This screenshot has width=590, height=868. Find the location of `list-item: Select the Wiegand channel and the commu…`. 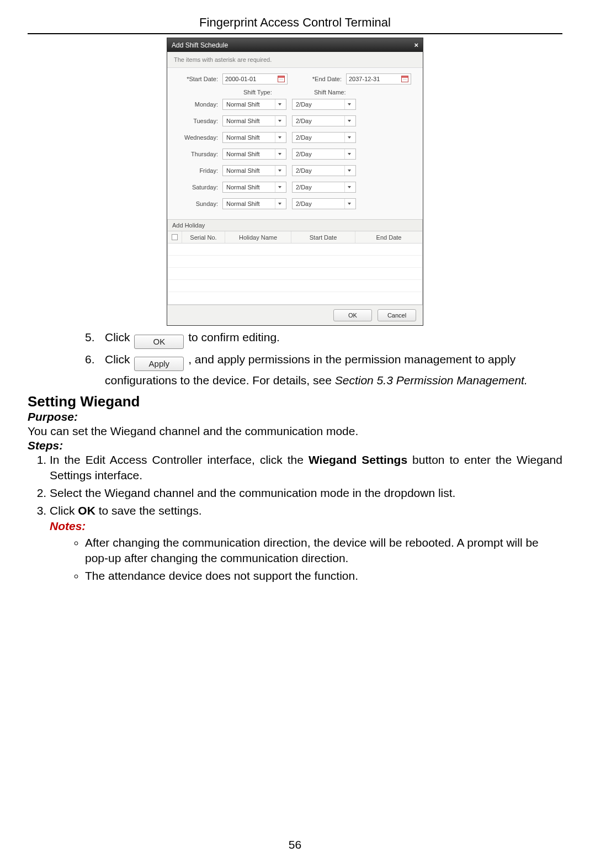

list-item: Select the Wiegand channel and the commu… is located at coordinates (306, 493).